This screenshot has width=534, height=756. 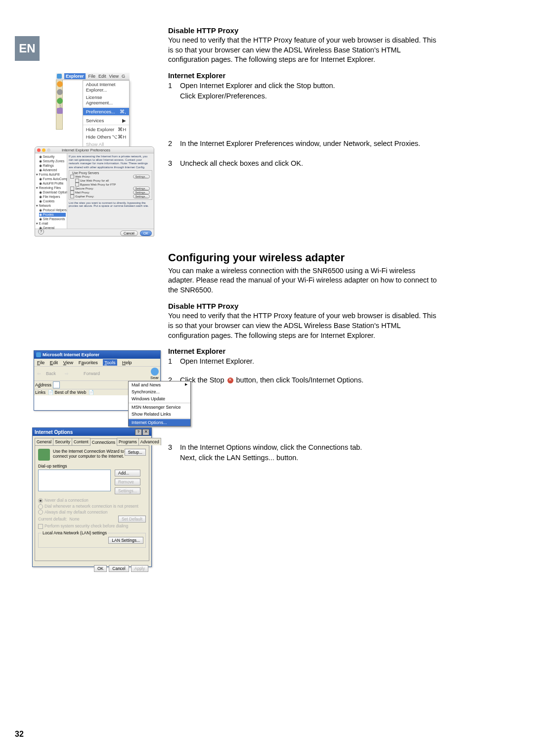 I want to click on menu-g: G, so click(x=124, y=76).